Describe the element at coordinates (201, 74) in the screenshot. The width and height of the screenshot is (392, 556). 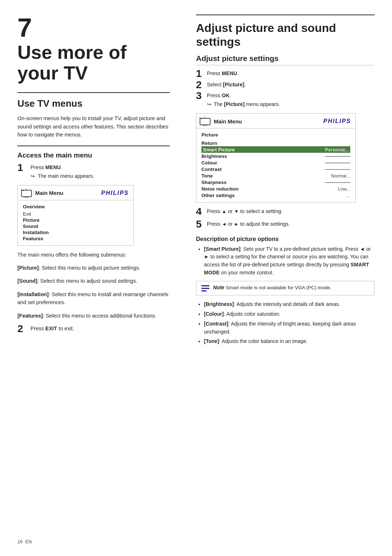
I see `right-step-1-number: 1` at that location.